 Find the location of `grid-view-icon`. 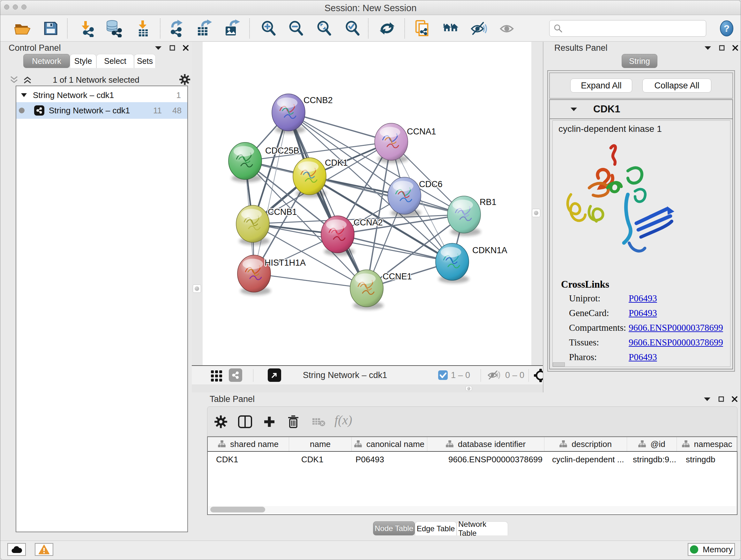

grid-view-icon is located at coordinates (217, 376).